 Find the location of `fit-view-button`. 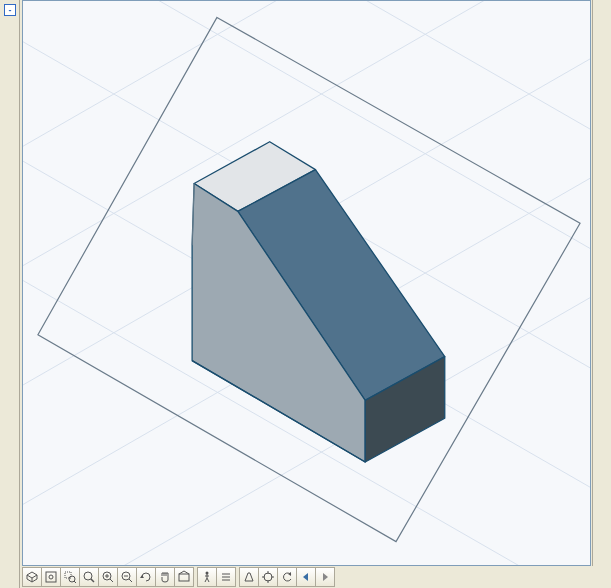

fit-view-button is located at coordinates (51, 577).